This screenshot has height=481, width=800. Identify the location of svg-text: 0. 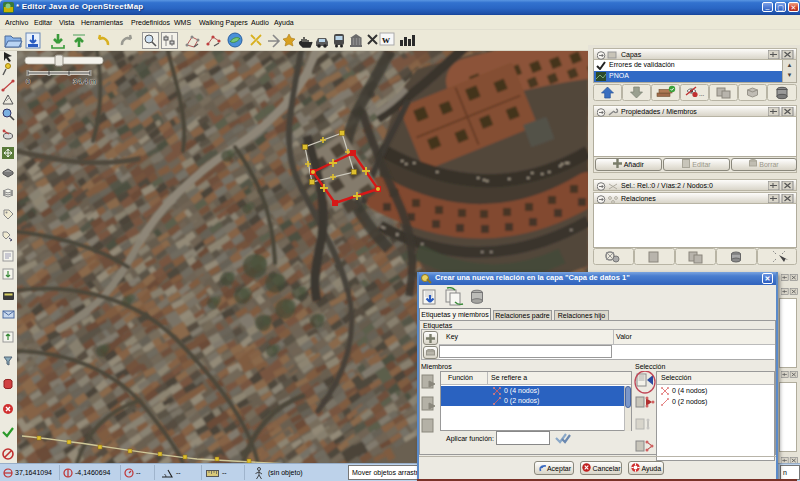
(28, 82).